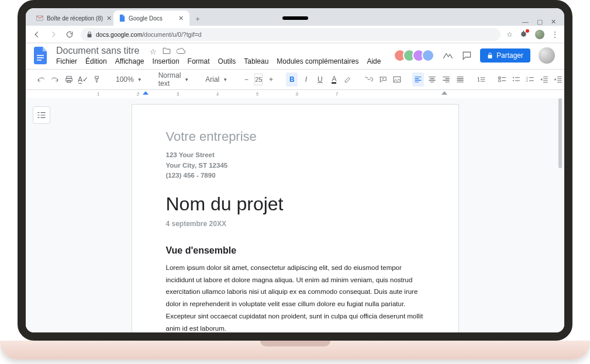  Describe the element at coordinates (334, 79) in the screenshot. I see `text-color-button: A` at that location.